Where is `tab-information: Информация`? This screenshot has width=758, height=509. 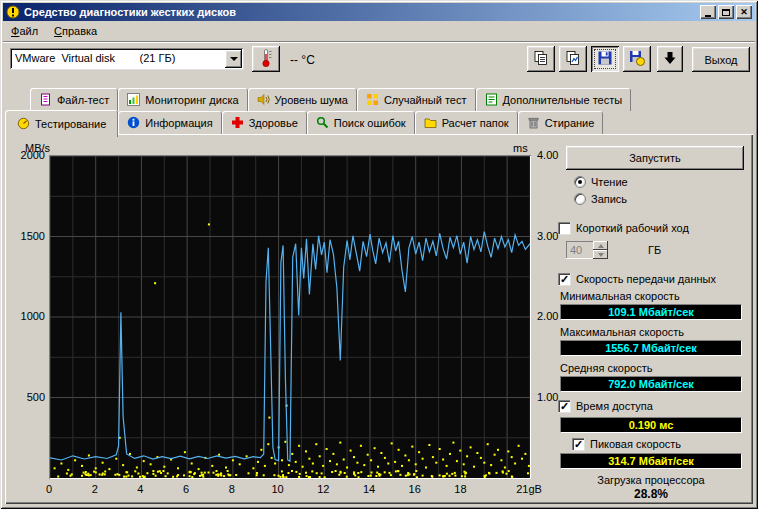 tab-information: Информация is located at coordinates (170, 122).